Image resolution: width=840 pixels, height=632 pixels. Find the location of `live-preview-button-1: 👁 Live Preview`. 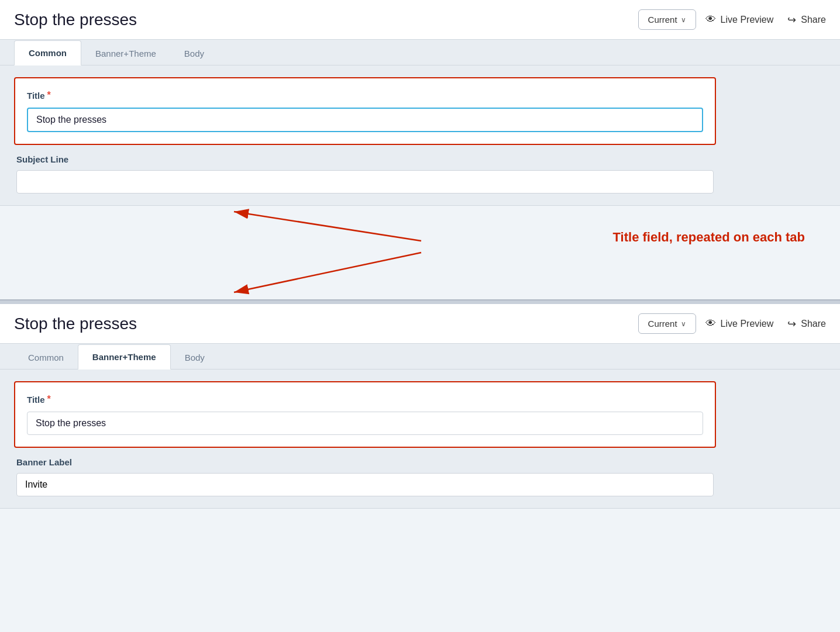

live-preview-button-1: 👁 Live Preview is located at coordinates (739, 20).